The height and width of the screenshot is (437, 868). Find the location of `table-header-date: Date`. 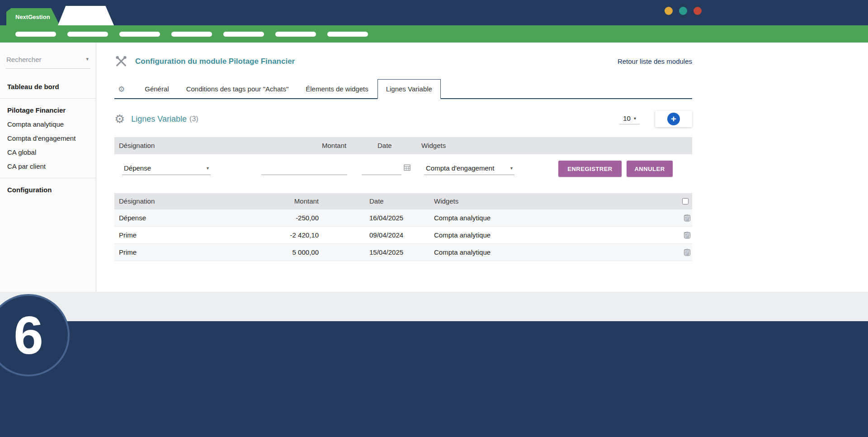

table-header-date: Date is located at coordinates (377, 201).